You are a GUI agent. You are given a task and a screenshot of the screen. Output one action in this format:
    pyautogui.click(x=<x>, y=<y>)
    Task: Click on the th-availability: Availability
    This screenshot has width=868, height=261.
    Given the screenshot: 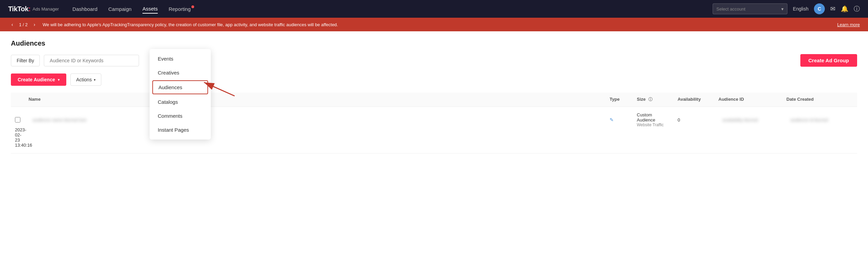 What is the action you would take?
    pyautogui.click(x=694, y=99)
    